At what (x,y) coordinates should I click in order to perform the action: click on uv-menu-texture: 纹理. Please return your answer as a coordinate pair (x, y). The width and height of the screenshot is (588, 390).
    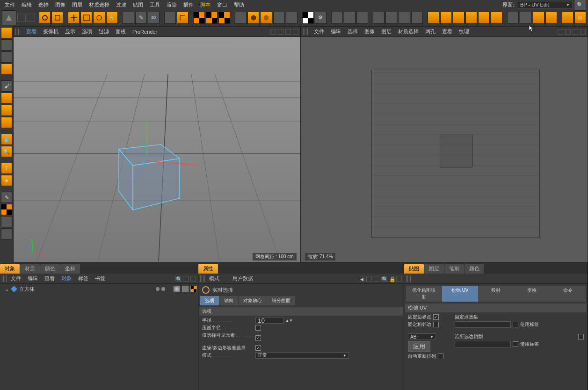
    Looking at the image, I should click on (464, 32).